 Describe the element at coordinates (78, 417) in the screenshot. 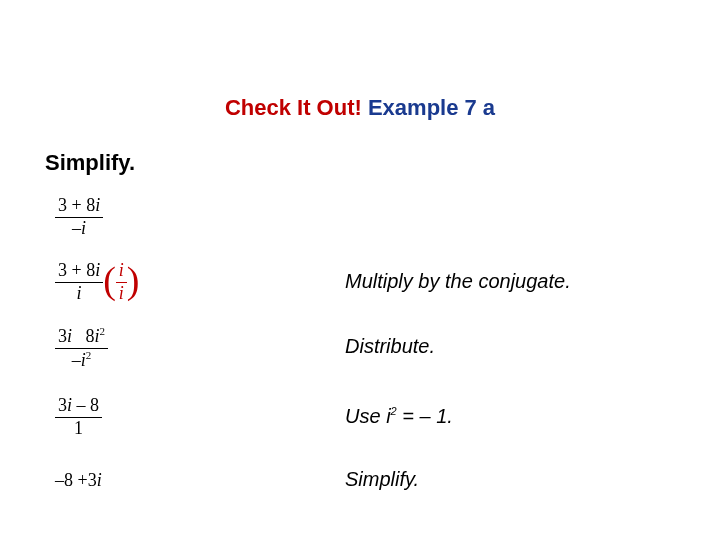

I see `step-4: 3i – 8 1` at that location.